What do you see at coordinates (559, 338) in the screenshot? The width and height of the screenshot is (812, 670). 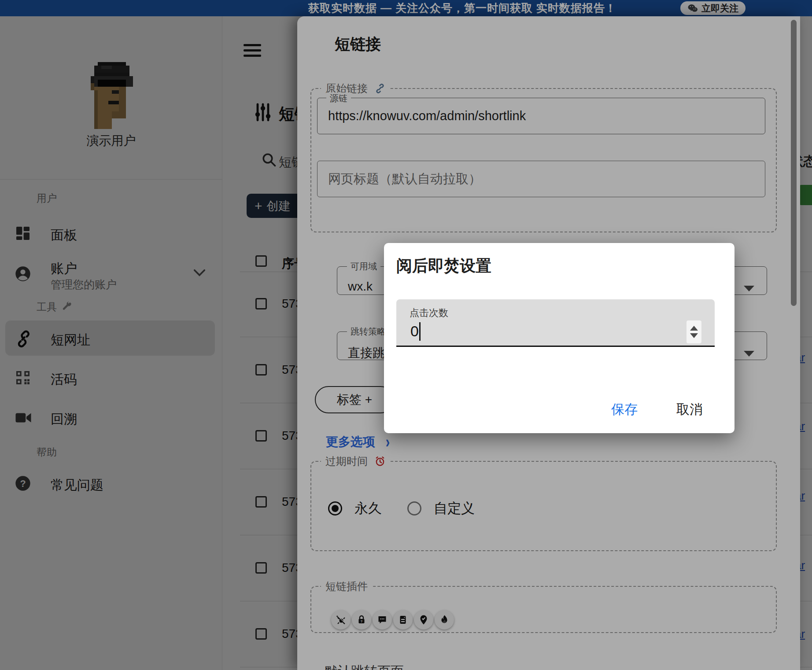 I see `burn-settings-dialog: 阅后即焚设置 点击次数 保存 取消` at bounding box center [559, 338].